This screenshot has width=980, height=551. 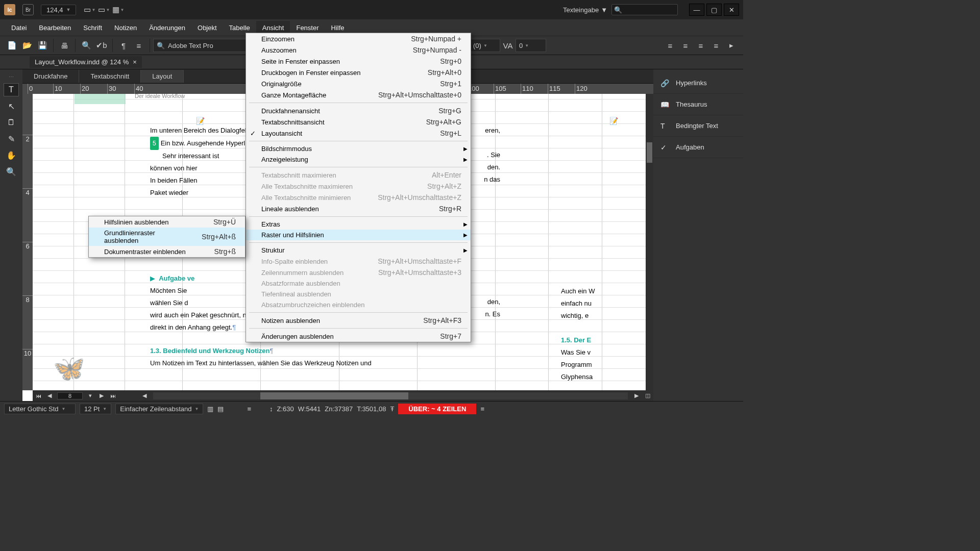 What do you see at coordinates (167, 252) in the screenshot?
I see `menu-item: Dokumentraster einblendenStrg+ß` at bounding box center [167, 252].